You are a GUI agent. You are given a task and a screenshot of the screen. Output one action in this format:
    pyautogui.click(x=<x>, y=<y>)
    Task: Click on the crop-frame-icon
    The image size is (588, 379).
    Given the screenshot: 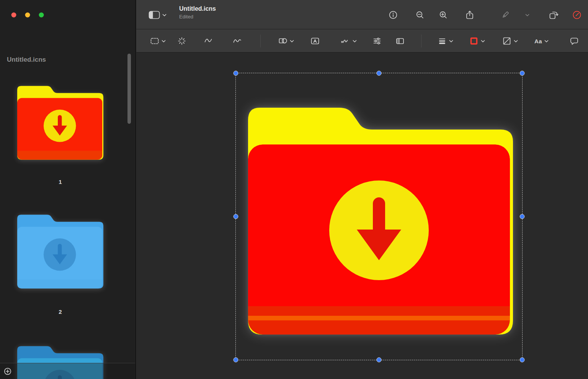 What is the action you would take?
    pyautogui.click(x=400, y=41)
    